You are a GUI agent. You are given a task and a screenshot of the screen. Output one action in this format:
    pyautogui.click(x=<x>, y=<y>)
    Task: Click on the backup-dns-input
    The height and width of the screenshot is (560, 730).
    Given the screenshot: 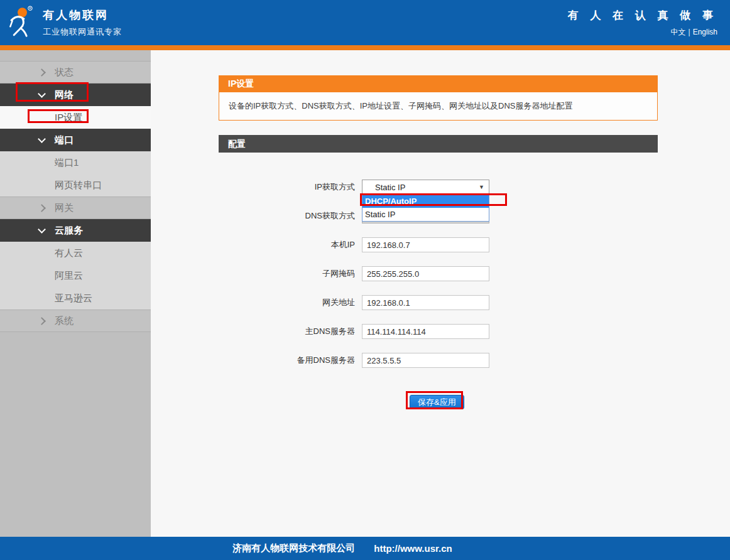 What is the action you would take?
    pyautogui.click(x=426, y=360)
    